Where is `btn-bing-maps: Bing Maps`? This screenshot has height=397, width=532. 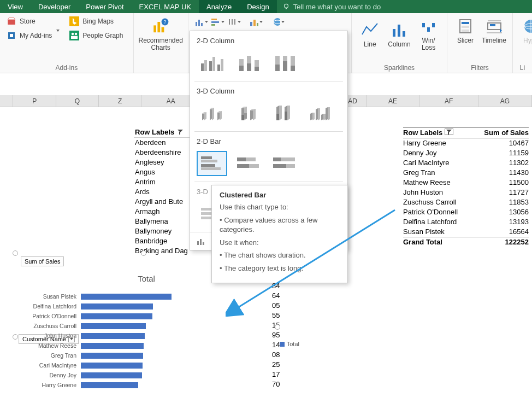 btn-bing-maps: Bing Maps is located at coordinates (96, 21).